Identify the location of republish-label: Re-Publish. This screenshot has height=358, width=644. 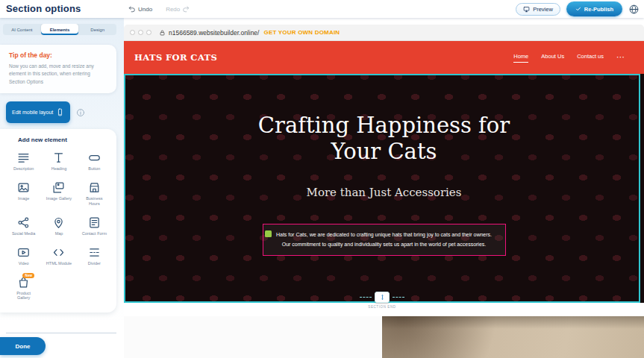
(598, 9).